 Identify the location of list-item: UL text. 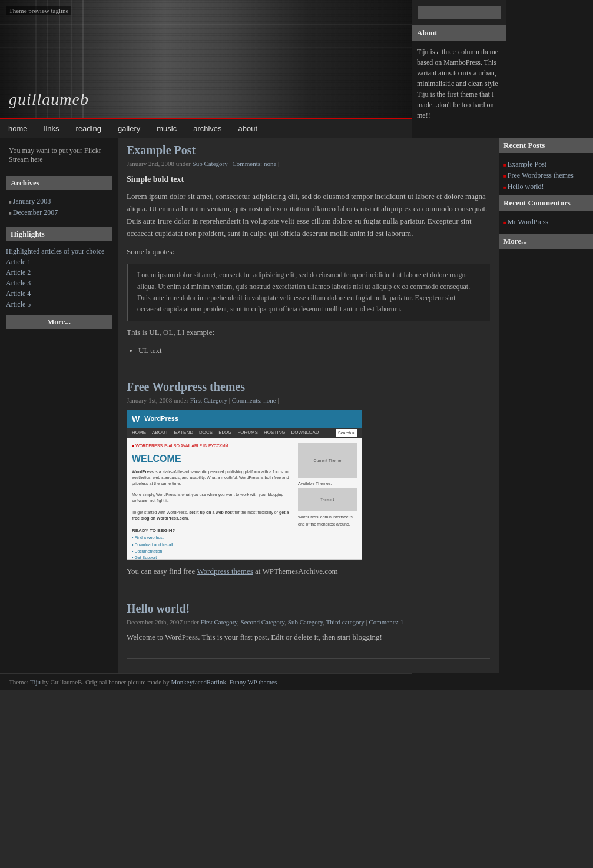
(314, 351).